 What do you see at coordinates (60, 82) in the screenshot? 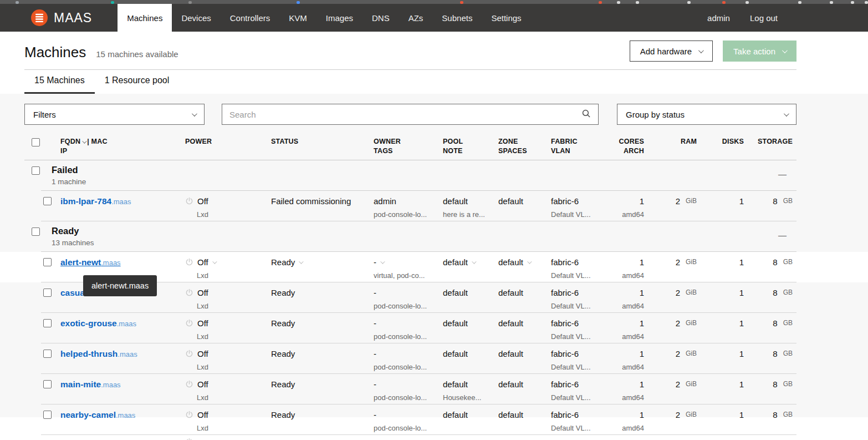
I see `tab-15-machines: 15 Machines` at bounding box center [60, 82].